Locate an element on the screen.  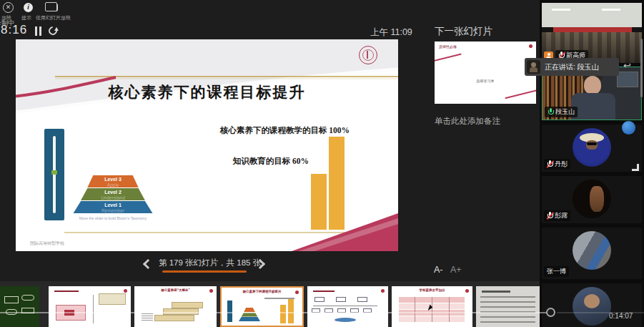
bloom-pyramid: Level 3 Apply Level 2 Understand Level 1… is located at coordinates (113, 195).